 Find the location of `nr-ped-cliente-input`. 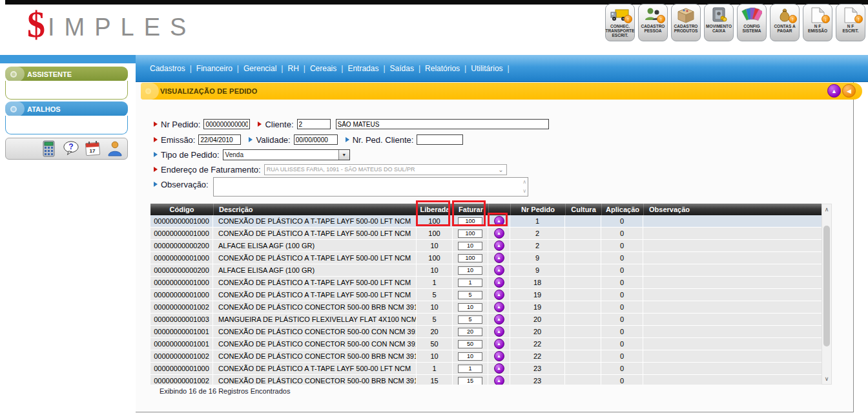

nr-ped-cliente-input is located at coordinates (440, 140).